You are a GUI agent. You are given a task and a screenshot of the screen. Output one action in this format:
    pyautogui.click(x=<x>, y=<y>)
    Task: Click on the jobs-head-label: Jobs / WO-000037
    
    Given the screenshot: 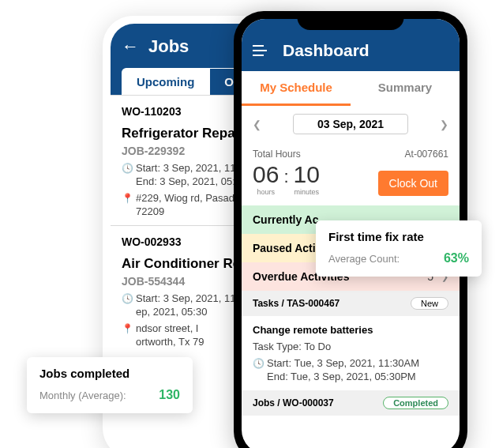 What is the action you would take?
    pyautogui.click(x=294, y=403)
    